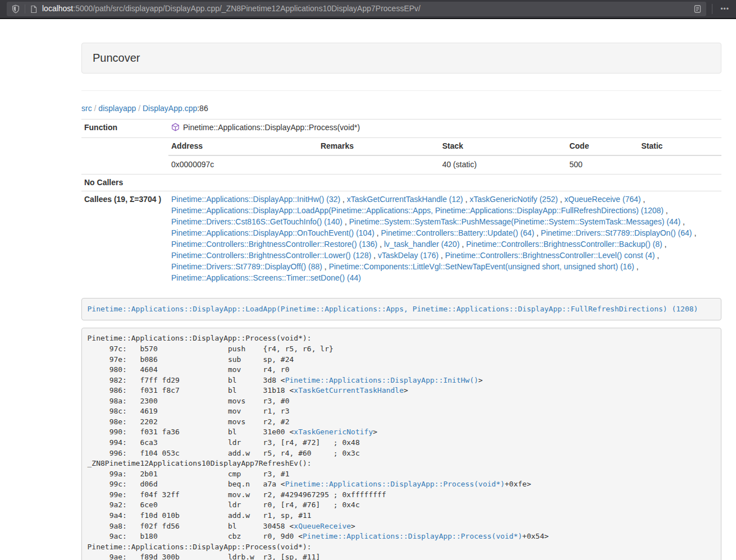 Image resolution: width=736 pixels, height=560 pixels. Describe the element at coordinates (515, 222) in the screenshot. I see `callee-link: Pinetime::System::SystemTask::PushMessag…` at that location.